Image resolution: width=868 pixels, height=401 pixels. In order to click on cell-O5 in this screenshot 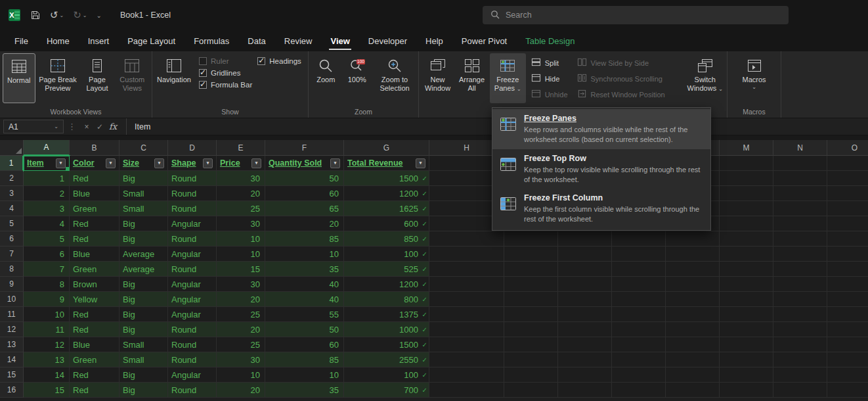, I will do `click(848, 224)`.